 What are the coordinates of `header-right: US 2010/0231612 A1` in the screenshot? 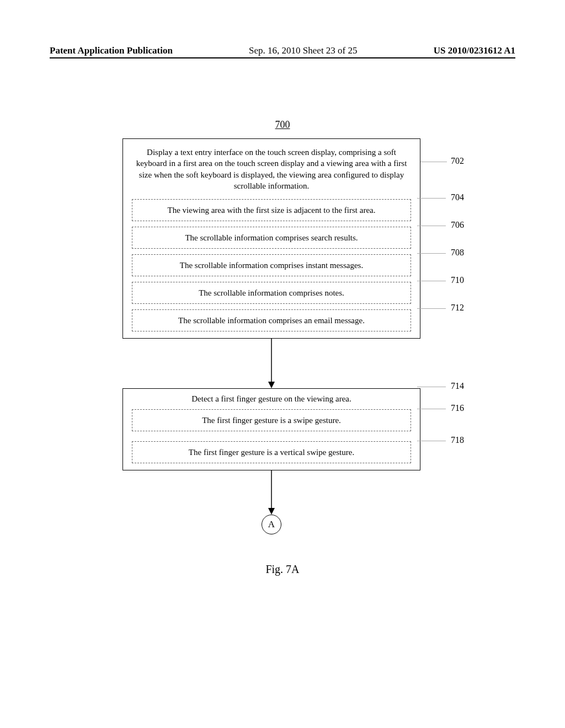 It's located at (475, 51).